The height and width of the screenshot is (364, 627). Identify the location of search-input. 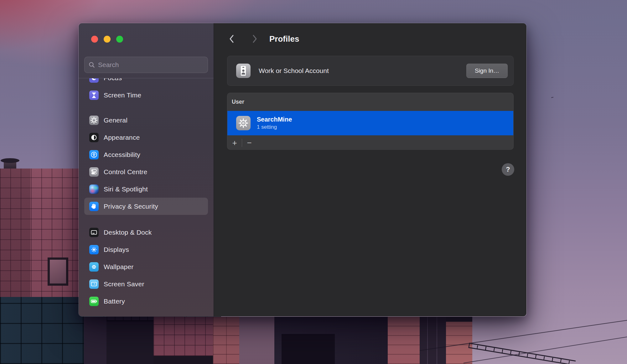
(151, 65).